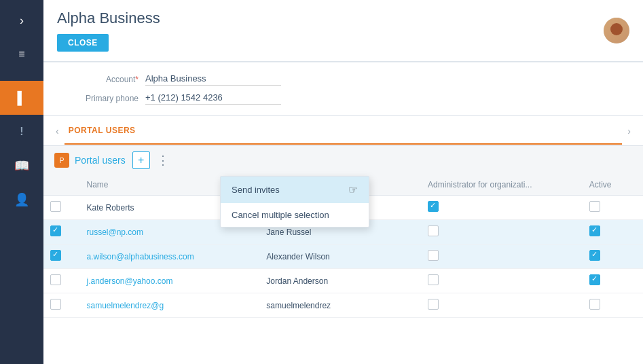 The width and height of the screenshot is (643, 364). Describe the element at coordinates (22, 166) in the screenshot. I see `book-icon: 📖` at that location.